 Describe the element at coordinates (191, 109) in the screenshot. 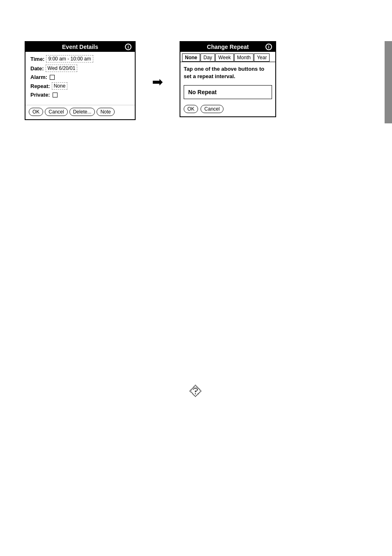

I see `repeat-ok-button: OK` at that location.